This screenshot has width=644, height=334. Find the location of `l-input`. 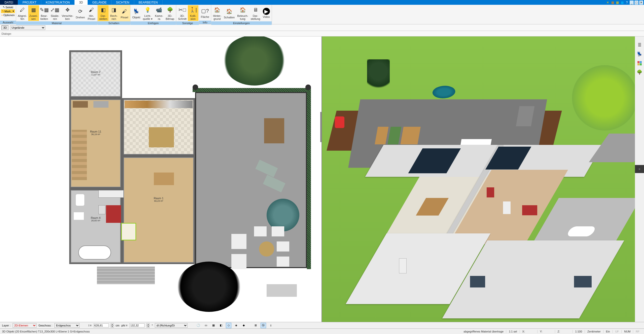

l-input is located at coordinates (101, 325).